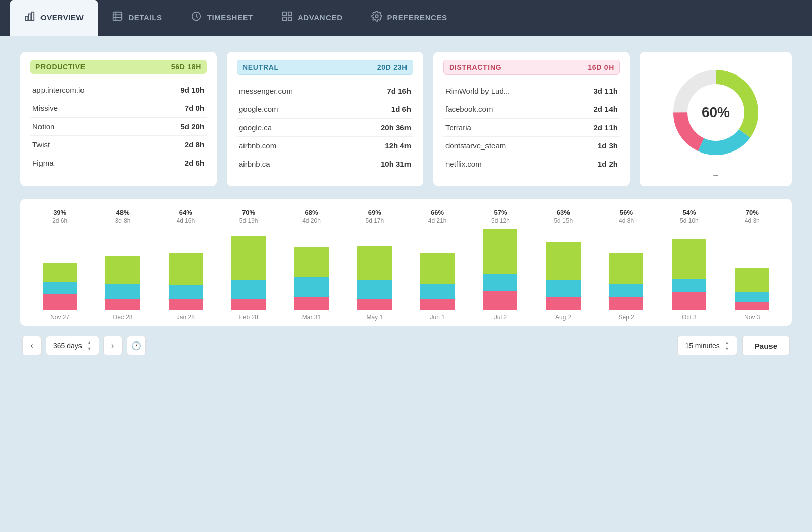 Image resolution: width=812 pixels, height=532 pixels. What do you see at coordinates (266, 91) in the screenshot?
I see `stat-row-name: messenger.com` at bounding box center [266, 91].